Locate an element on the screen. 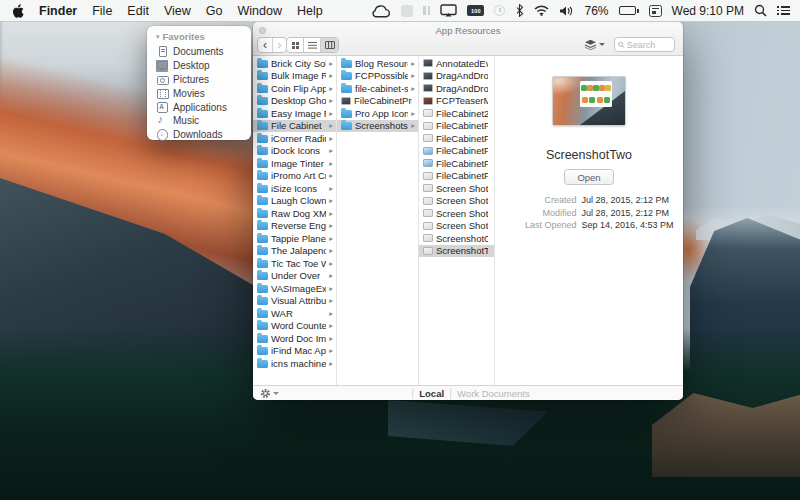 Image resolution: width=800 pixels, height=500 pixels. spotlight-search-icon is located at coordinates (760, 10).